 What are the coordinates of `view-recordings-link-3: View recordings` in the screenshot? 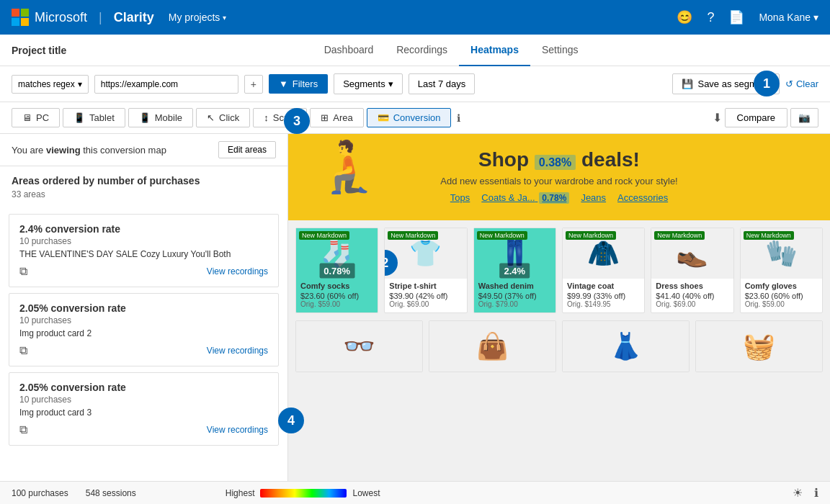 It's located at (238, 430).